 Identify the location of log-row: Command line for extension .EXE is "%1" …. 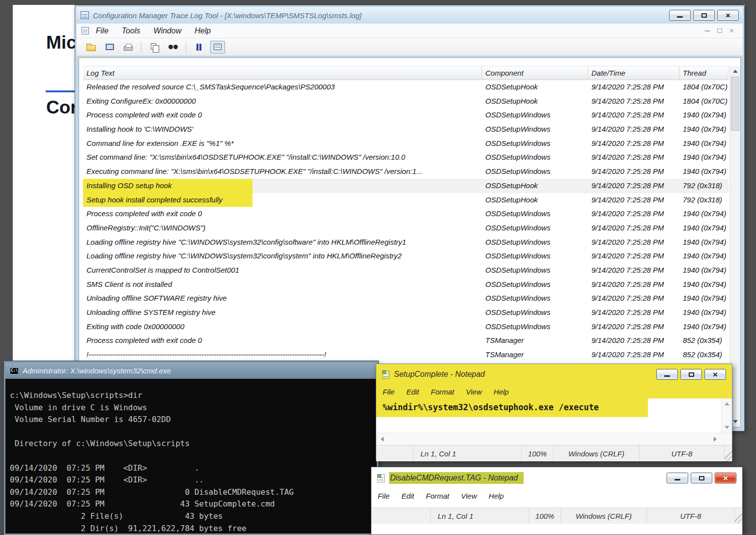
(406, 143).